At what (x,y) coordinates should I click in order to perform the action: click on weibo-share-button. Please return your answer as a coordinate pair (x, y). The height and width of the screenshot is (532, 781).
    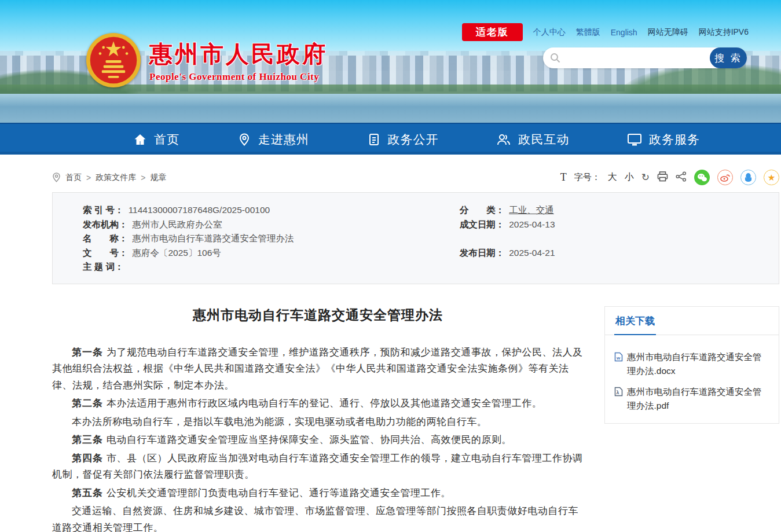
    Looking at the image, I should click on (725, 177).